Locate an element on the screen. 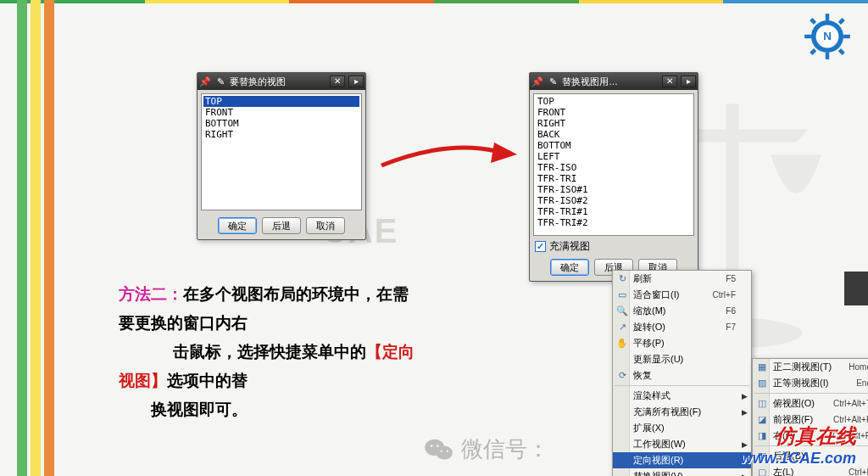  dialog2-listbox: TOPFRONTRIGHTBACKBOTTOMLEFTTFR-ISOTFR-TR… is located at coordinates (614, 165).